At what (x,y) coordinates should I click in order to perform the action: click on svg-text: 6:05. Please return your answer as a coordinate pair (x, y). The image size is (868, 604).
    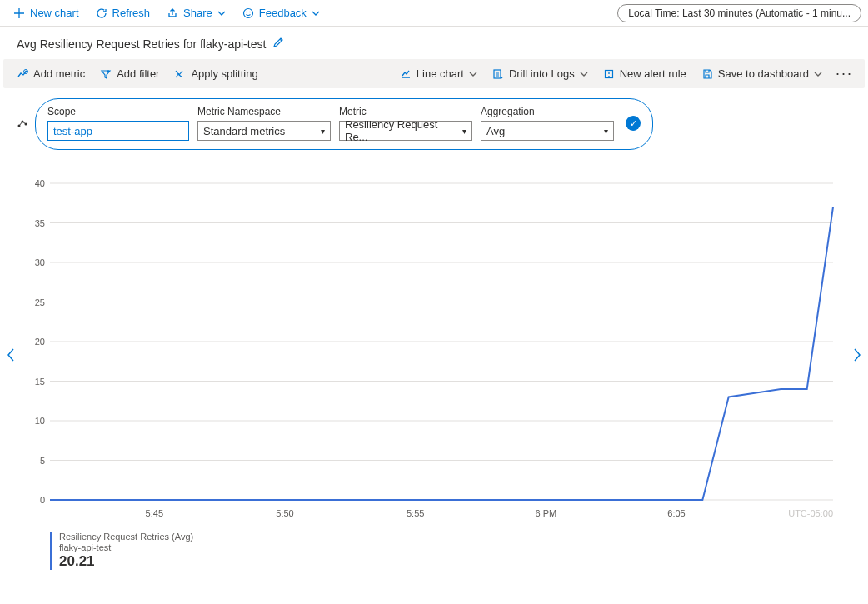
    Looking at the image, I should click on (676, 513).